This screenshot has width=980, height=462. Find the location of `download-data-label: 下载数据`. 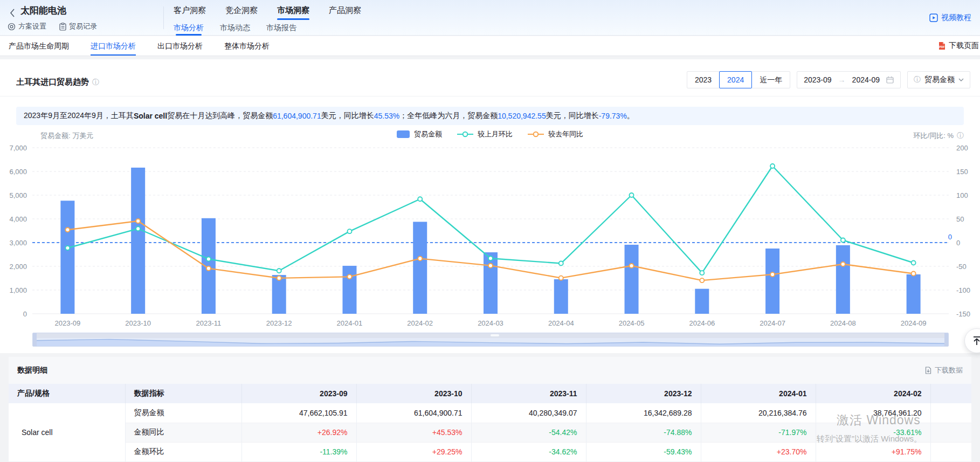

download-data-label: 下载数据 is located at coordinates (949, 370).